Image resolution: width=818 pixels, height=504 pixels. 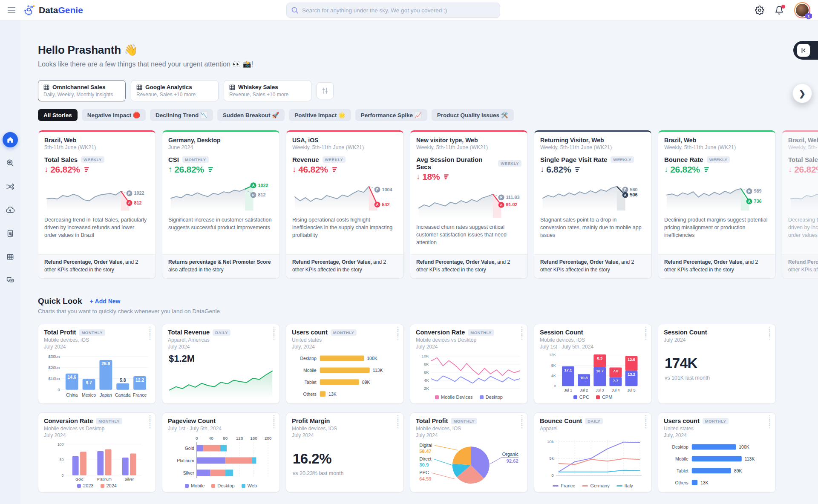 I want to click on svg-text: Desktop, so click(x=308, y=359).